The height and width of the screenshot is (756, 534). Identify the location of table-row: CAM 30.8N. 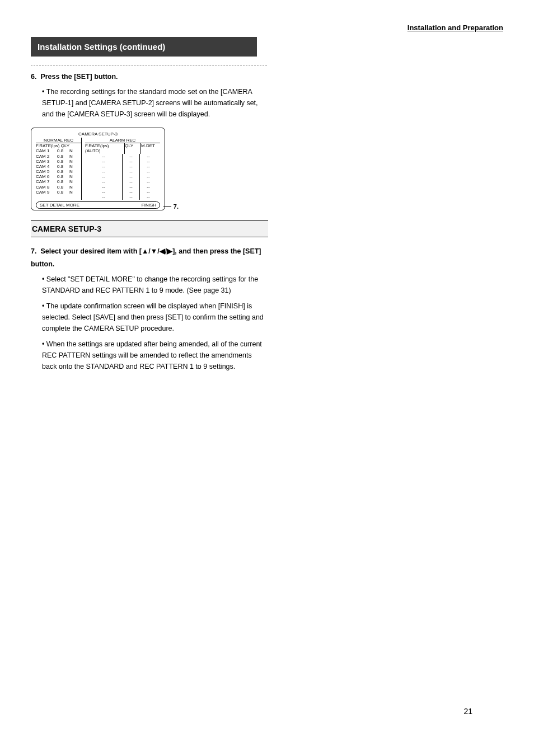
(58, 161).